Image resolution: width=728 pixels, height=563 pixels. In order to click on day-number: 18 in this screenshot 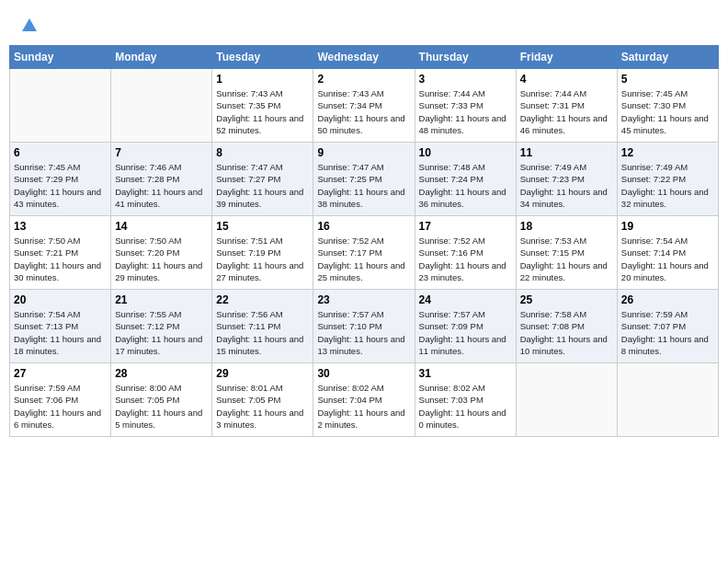, I will do `click(566, 226)`.